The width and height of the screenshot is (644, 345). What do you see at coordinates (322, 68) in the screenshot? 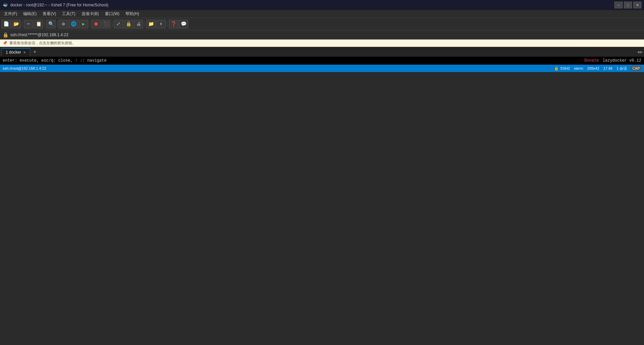
I see `bottombar: ssh://root@192.168.1.4:22 🔒 SSH2 xterm 2…` at bounding box center [322, 68].